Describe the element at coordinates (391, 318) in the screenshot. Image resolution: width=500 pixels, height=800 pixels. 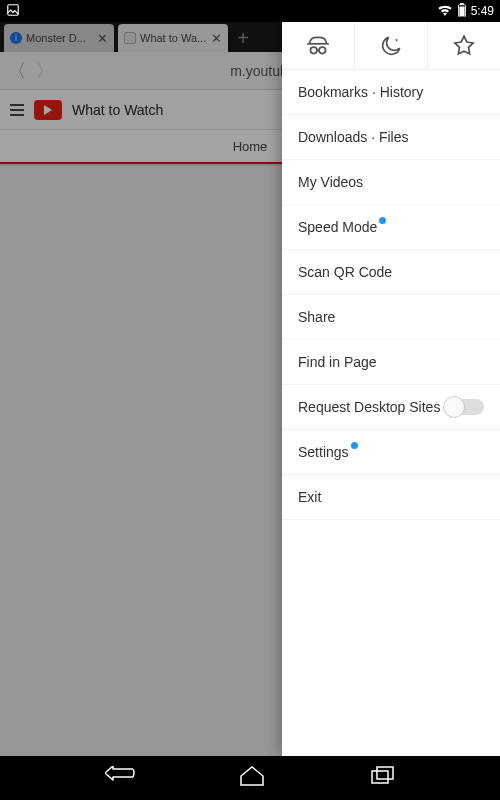
I see `menu-share: Share` at that location.